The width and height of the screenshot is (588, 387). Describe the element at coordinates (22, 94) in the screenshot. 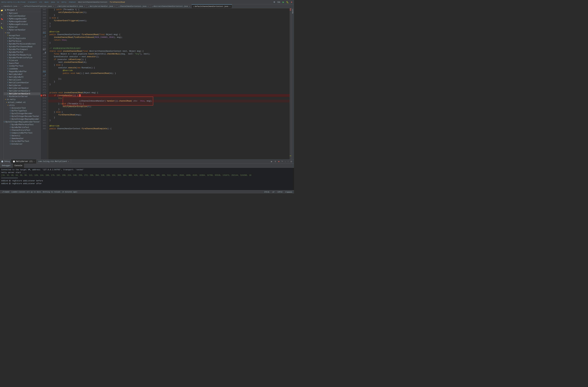

I see `sidebar-item-nettyserverhandler3: C NettyServerHandler3` at that location.